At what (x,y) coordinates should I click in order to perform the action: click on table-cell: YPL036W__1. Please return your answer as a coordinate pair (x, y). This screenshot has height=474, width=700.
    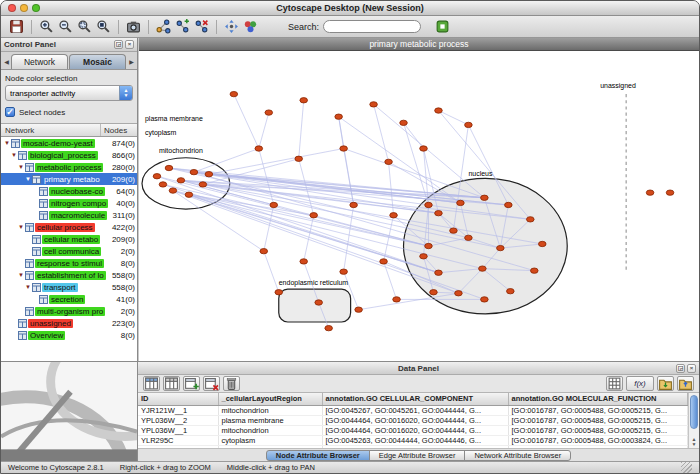
    Looking at the image, I should click on (178, 430).